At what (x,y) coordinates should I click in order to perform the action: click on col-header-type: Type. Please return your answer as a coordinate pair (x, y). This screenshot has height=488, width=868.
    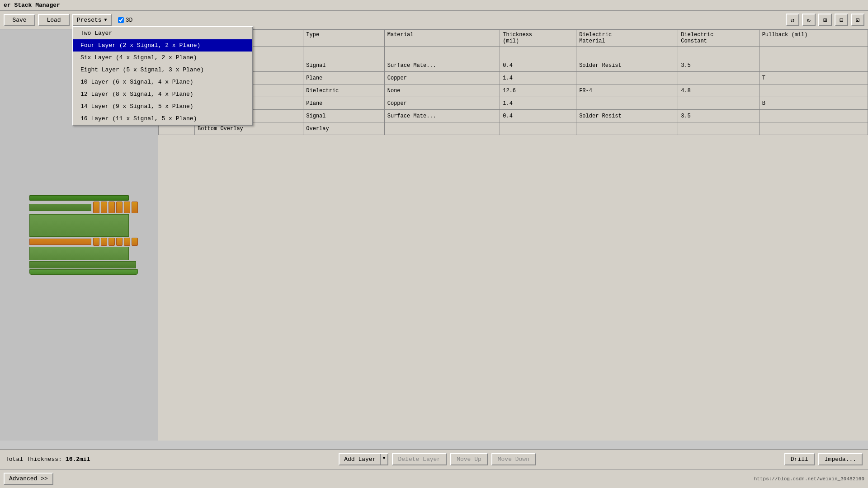
    Looking at the image, I should click on (344, 38).